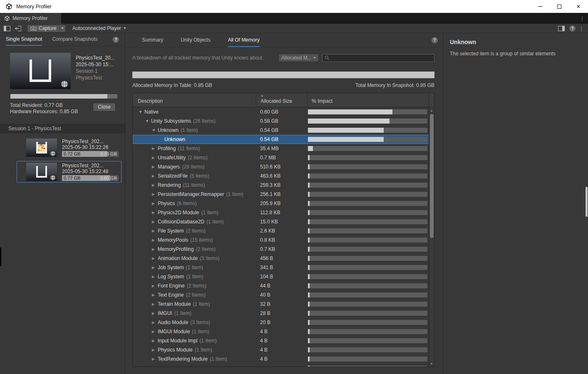  What do you see at coordinates (116, 40) in the screenshot?
I see `sidebar-help-icon: ?` at bounding box center [116, 40].